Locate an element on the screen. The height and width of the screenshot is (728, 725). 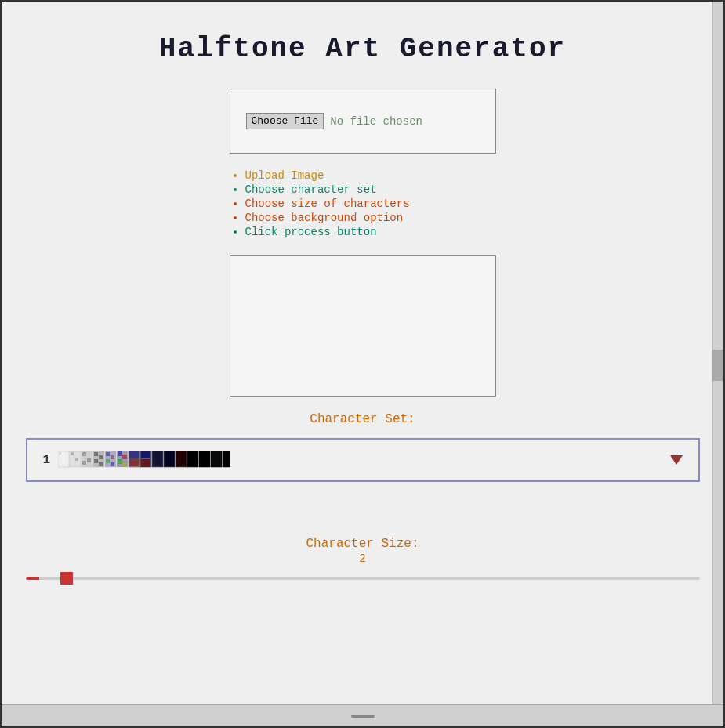
page-title: Halftone Art Generator is located at coordinates (362, 49).